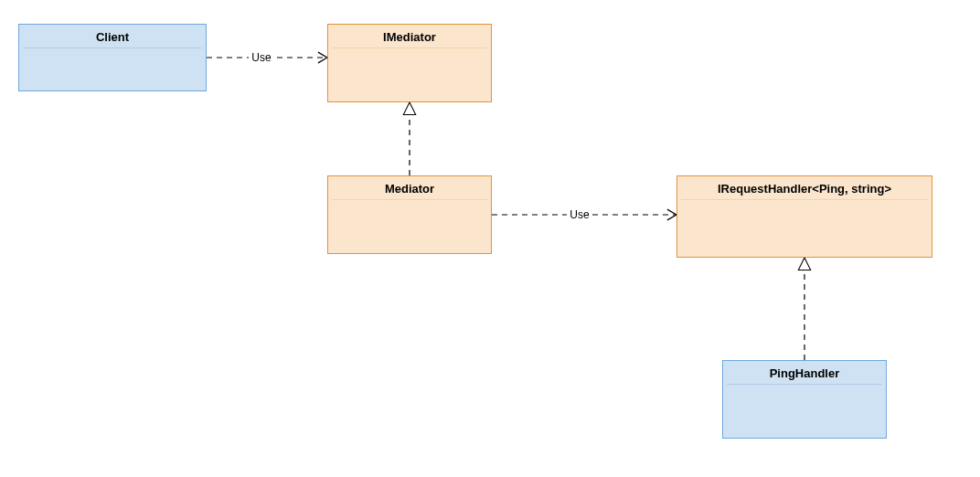 The width and height of the screenshot is (980, 477). Describe the element at coordinates (804, 199) in the screenshot. I see `interface-irequesthandler-separator` at that location.